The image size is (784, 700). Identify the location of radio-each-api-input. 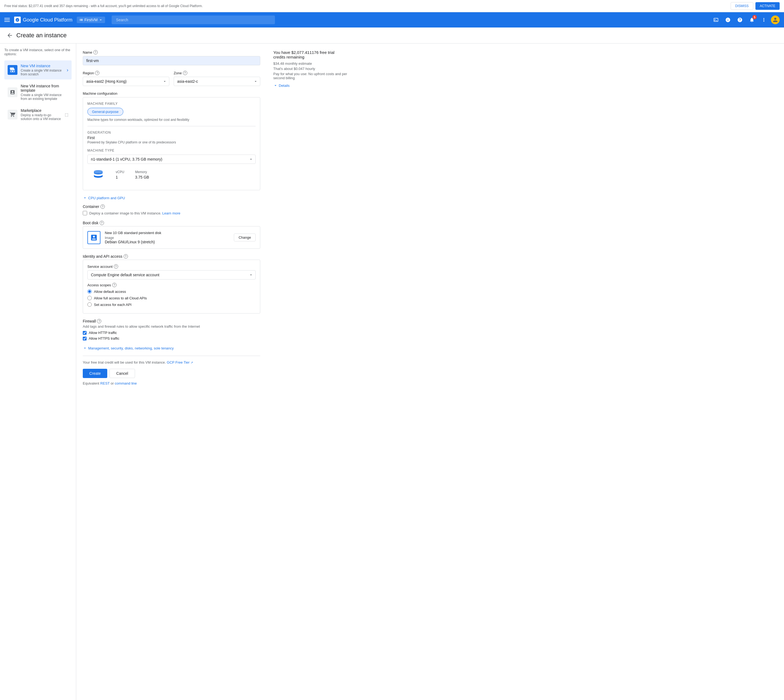
(89, 305).